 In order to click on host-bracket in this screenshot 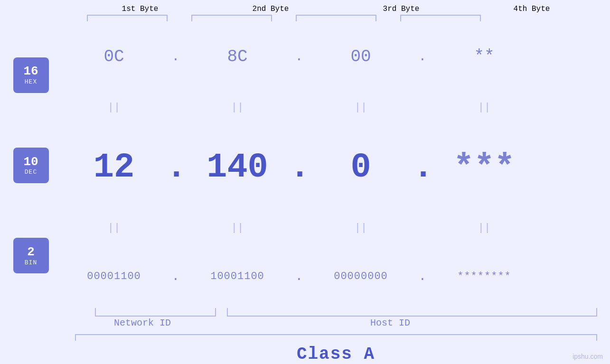, I will do `click(412, 312)`.